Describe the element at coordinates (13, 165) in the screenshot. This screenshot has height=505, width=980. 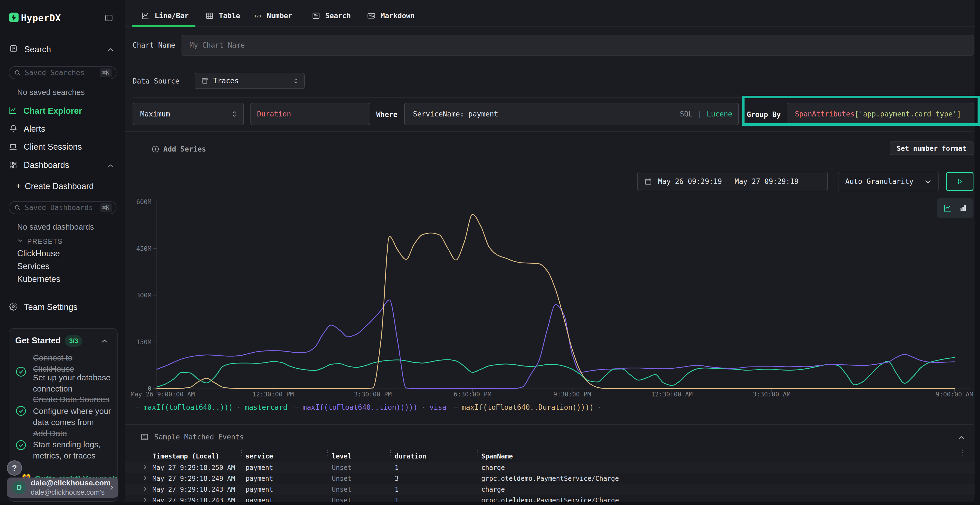
I see `dashboards-icon` at that location.